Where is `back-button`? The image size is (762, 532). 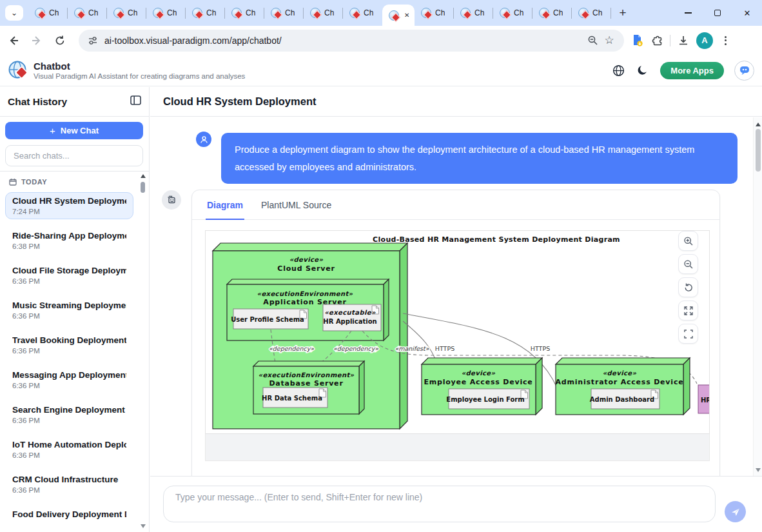 back-button is located at coordinates (14, 41).